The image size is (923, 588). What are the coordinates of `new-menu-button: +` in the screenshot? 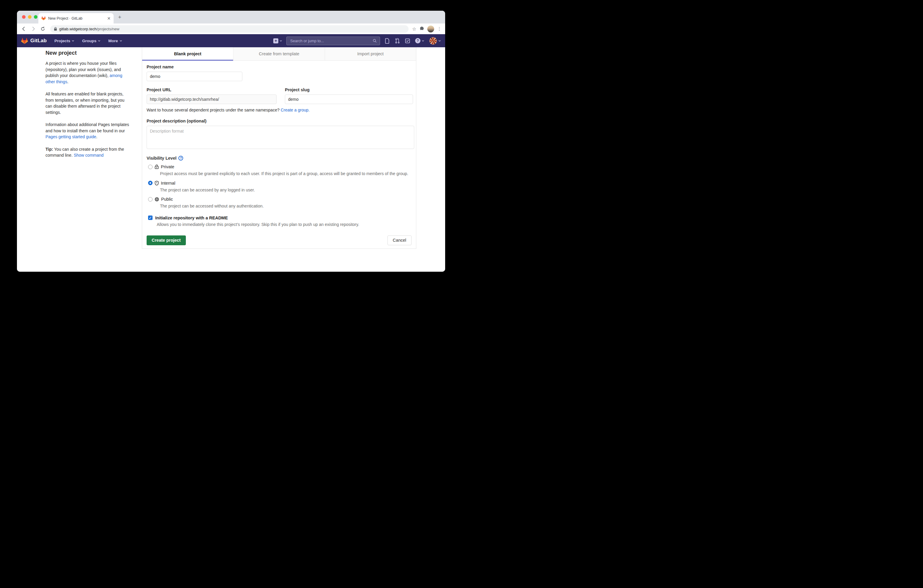 It's located at (278, 41).